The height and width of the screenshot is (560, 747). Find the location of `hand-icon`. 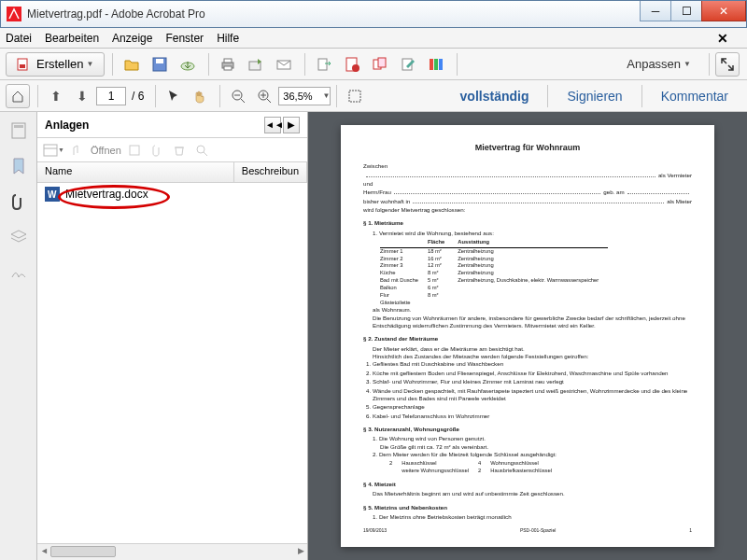

hand-icon is located at coordinates (200, 96).